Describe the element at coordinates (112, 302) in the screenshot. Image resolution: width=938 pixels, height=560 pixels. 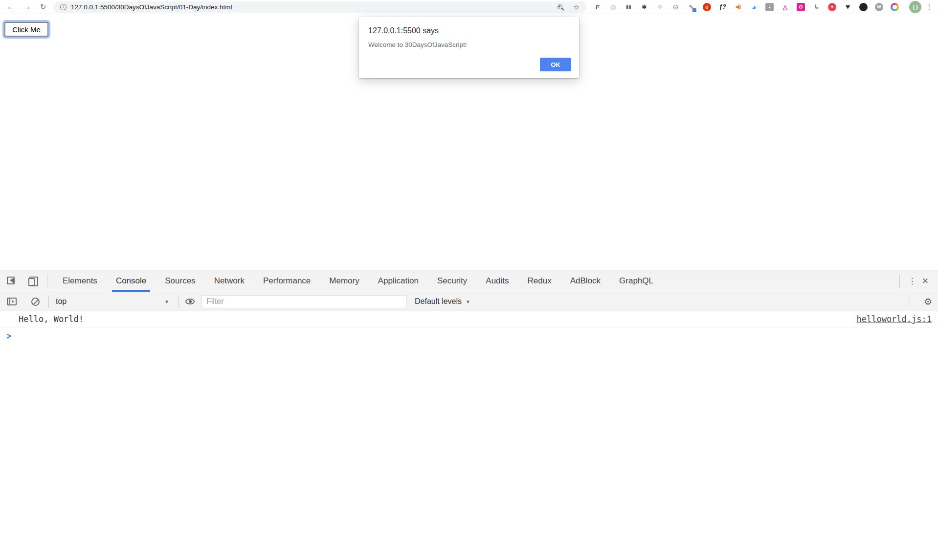
I see `execution-context-select: top ▼` at that location.